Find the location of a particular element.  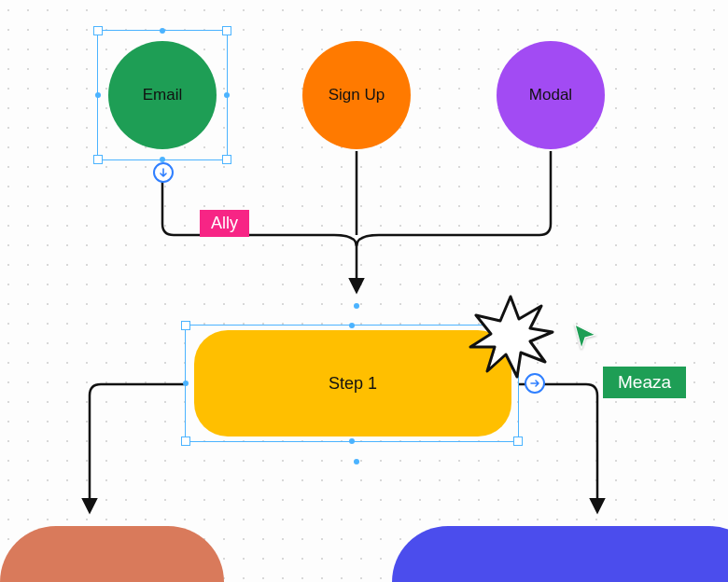

user-name: Meaza is located at coordinates (644, 382).